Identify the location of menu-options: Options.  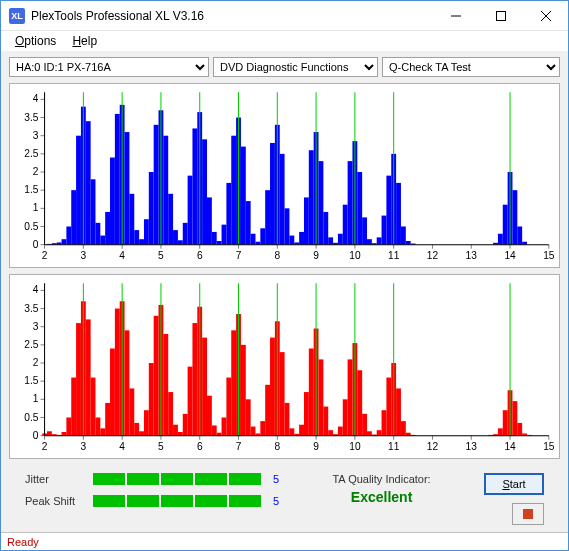
(36, 41).